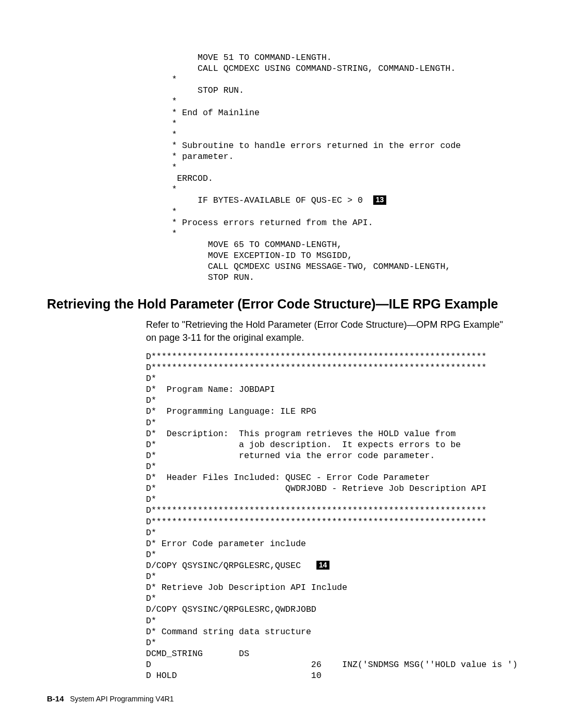  Describe the element at coordinates (231, 610) in the screenshot. I see `code-line: D/COPY QSYSINC/QRPGLESRC,QWDRJOBD` at that location.